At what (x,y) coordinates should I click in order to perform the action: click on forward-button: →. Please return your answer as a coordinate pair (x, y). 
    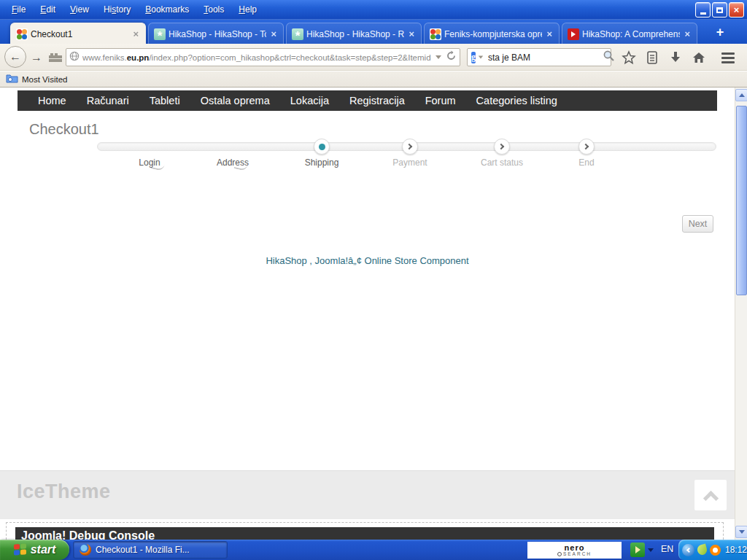
    Looking at the image, I should click on (36, 58).